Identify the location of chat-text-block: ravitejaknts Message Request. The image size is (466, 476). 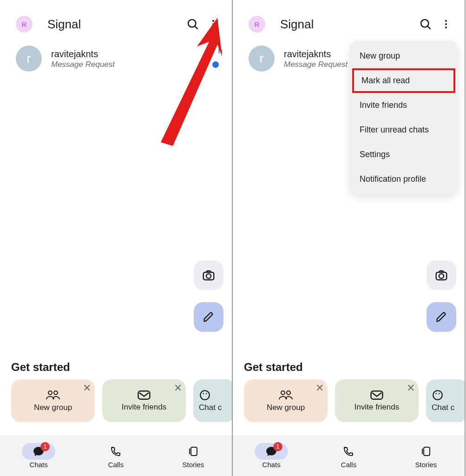
(137, 59).